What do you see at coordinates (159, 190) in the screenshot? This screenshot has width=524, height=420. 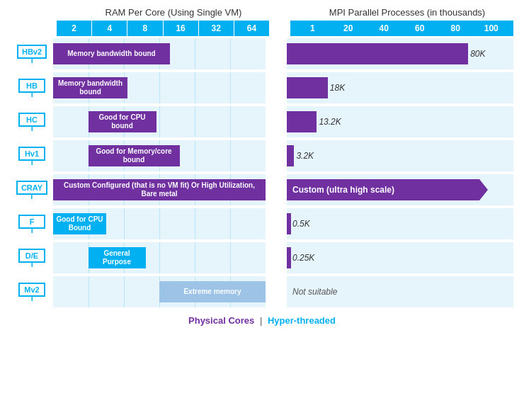 I see `ram-bar-area: Custom Configured (that is no VM fit) Or…` at bounding box center [159, 190].